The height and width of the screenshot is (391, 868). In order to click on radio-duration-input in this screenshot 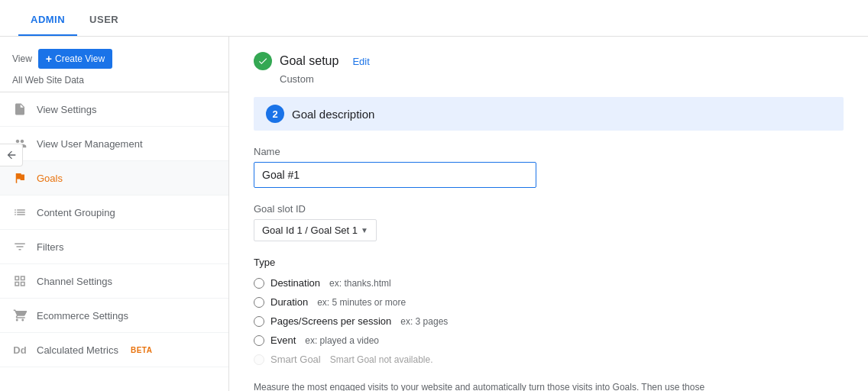, I will do `click(259, 302)`.